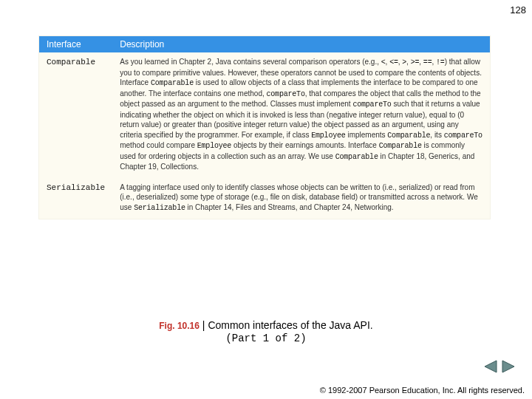 The image size is (532, 399). I want to click on next-arrow-icon, so click(509, 366).